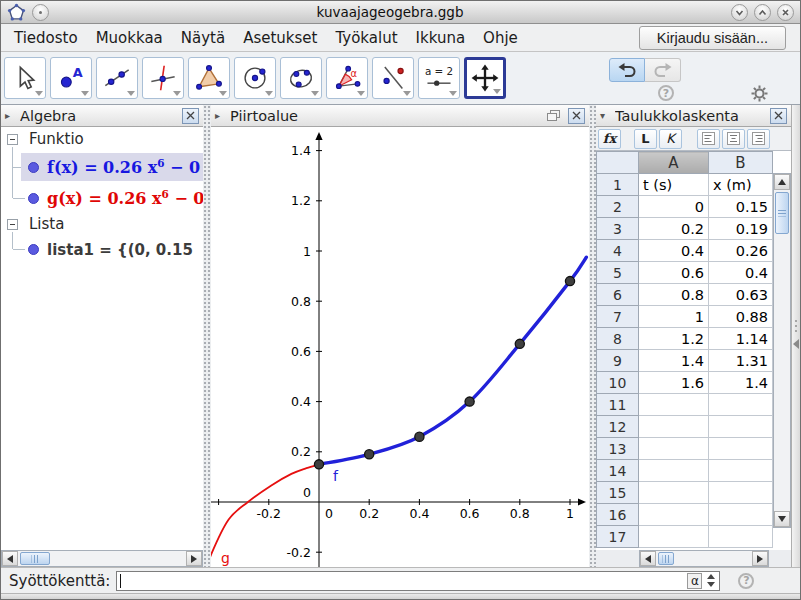 The image size is (801, 600). I want to click on greek-alpha-button: α, so click(694, 581).